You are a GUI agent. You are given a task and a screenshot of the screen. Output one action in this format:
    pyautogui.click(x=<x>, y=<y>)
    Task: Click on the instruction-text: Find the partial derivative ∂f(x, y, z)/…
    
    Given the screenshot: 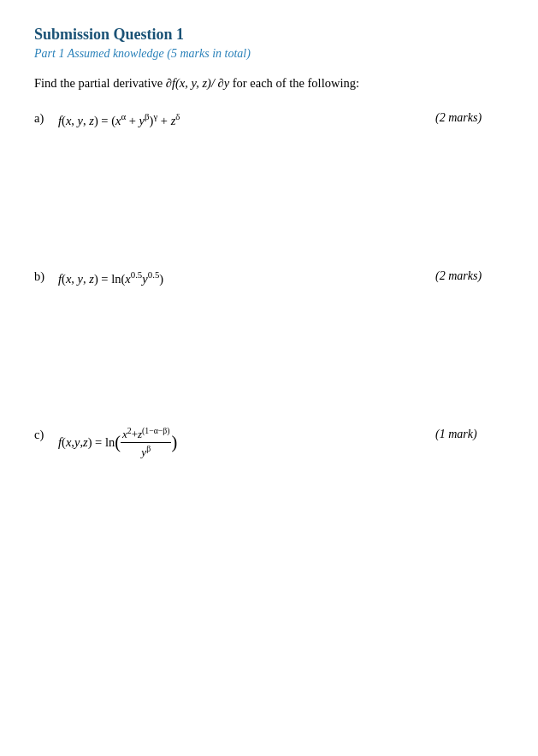 What is the action you would take?
    pyautogui.click(x=269, y=84)
    